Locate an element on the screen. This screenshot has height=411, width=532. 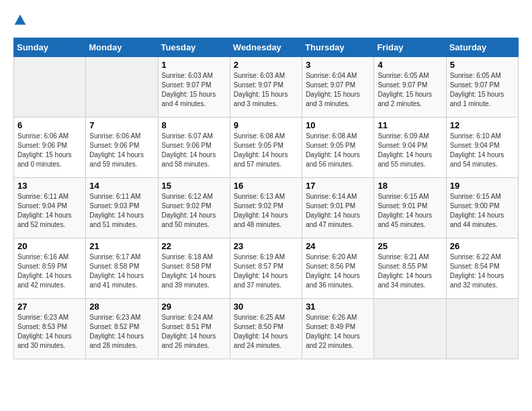
weekday-header: Friday is located at coordinates (410, 48).